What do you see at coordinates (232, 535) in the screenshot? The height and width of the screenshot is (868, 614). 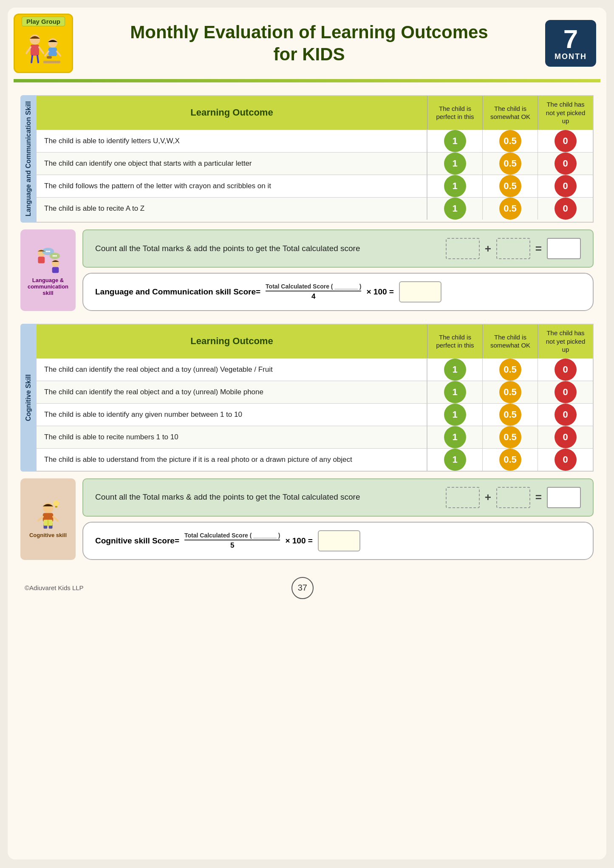 I see `cognitive-fraction-top: Total Calculated Score ( _______ )` at bounding box center [232, 535].